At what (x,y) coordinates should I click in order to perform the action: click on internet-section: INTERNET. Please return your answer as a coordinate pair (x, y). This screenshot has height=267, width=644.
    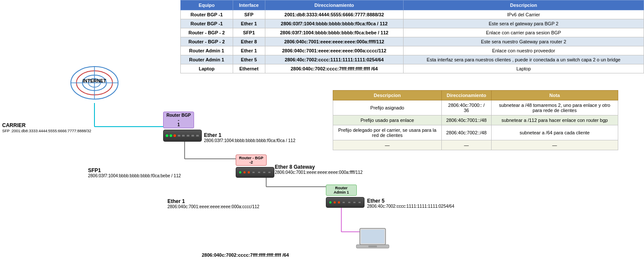
    Looking at the image, I should click on (94, 83).